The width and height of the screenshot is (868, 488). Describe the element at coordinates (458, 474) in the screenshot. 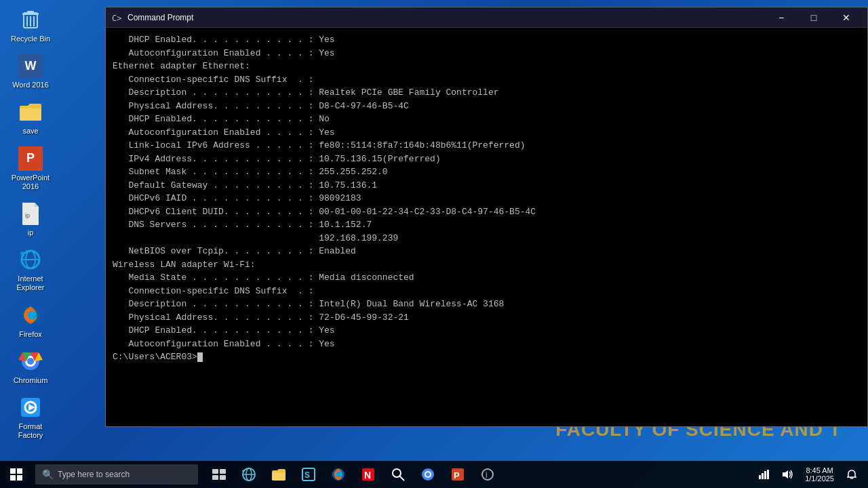

I see `taskbar-ppt: P` at that location.